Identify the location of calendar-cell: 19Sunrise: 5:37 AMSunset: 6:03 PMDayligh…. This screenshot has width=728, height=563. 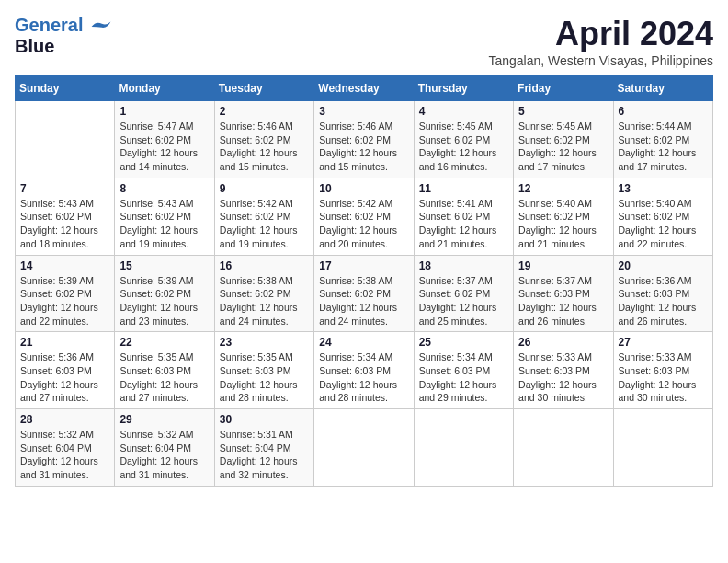
(563, 293).